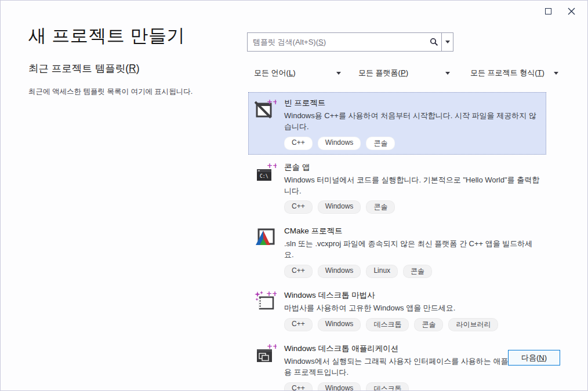  What do you see at coordinates (560, 11) in the screenshot?
I see `window-controls` at bounding box center [560, 11].